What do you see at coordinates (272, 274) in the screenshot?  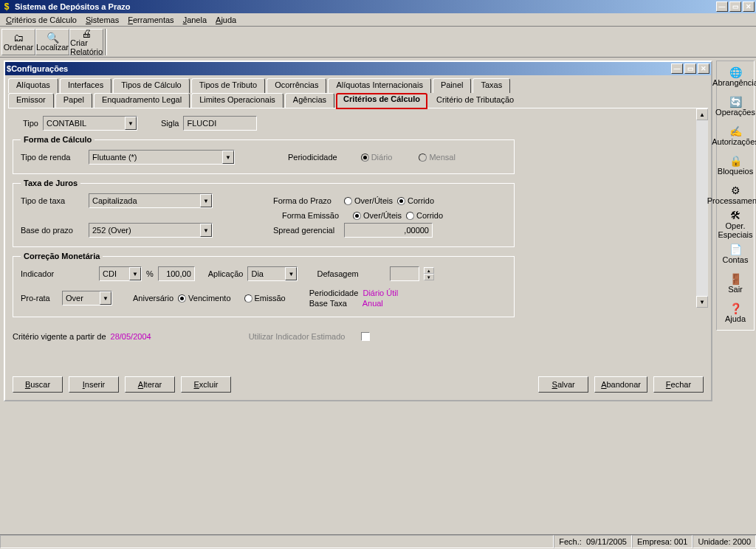 I see `combo-aplicacao: ▼` at bounding box center [272, 274].